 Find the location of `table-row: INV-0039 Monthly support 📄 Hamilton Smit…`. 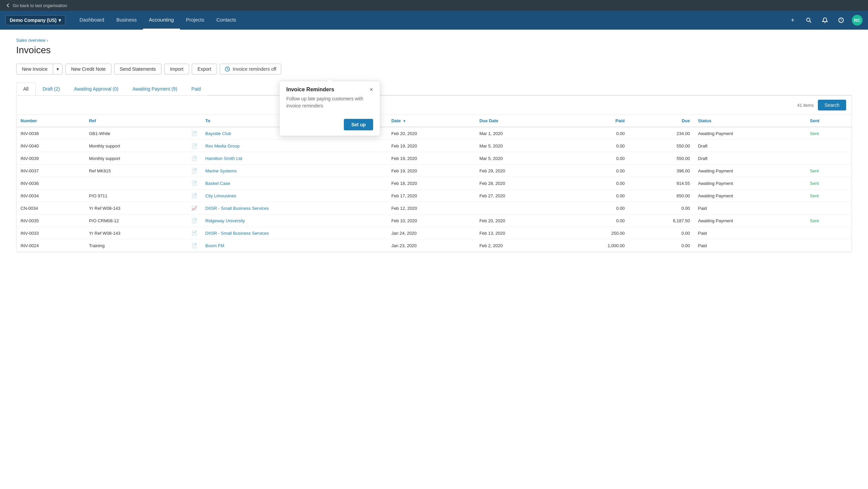

table-row: INV-0039 Monthly support 📄 Hamilton Smit… is located at coordinates (434, 159).